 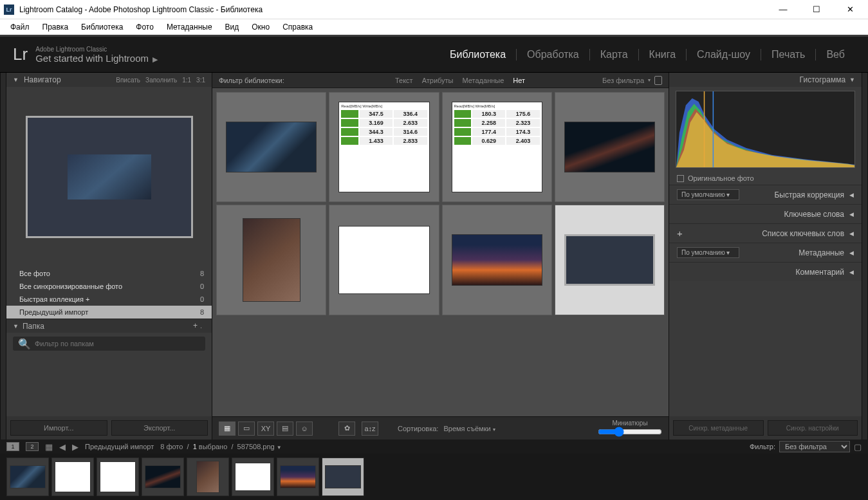 I want to click on menu-edit: Правка, so click(x=55, y=27).